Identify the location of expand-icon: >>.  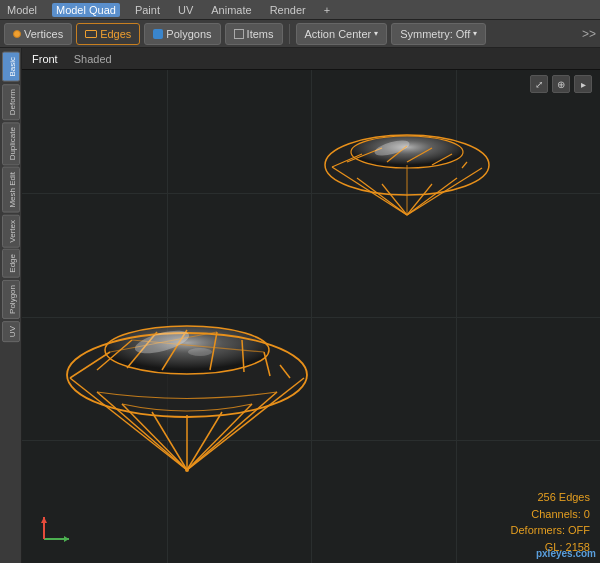
(589, 34).